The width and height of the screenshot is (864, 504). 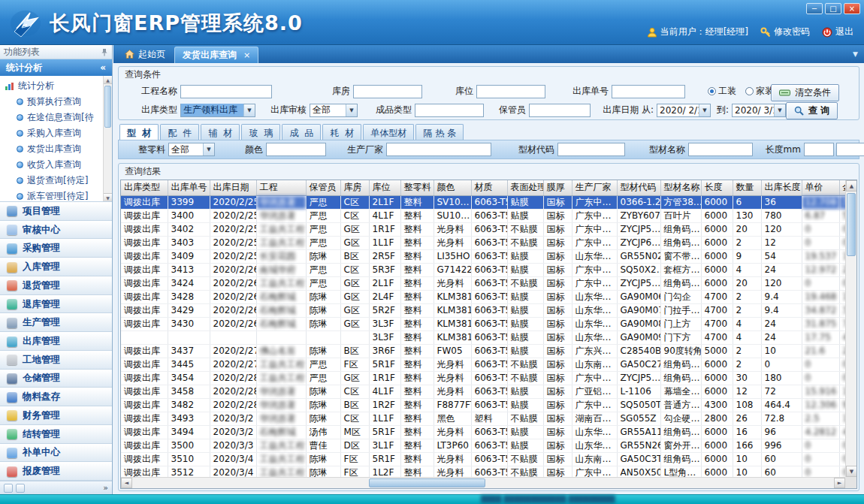 I want to click on column-header: 材质, so click(x=489, y=188).